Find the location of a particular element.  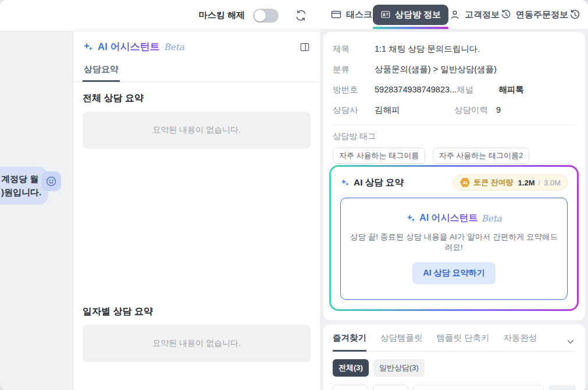

refresh-icon is located at coordinates (301, 15).